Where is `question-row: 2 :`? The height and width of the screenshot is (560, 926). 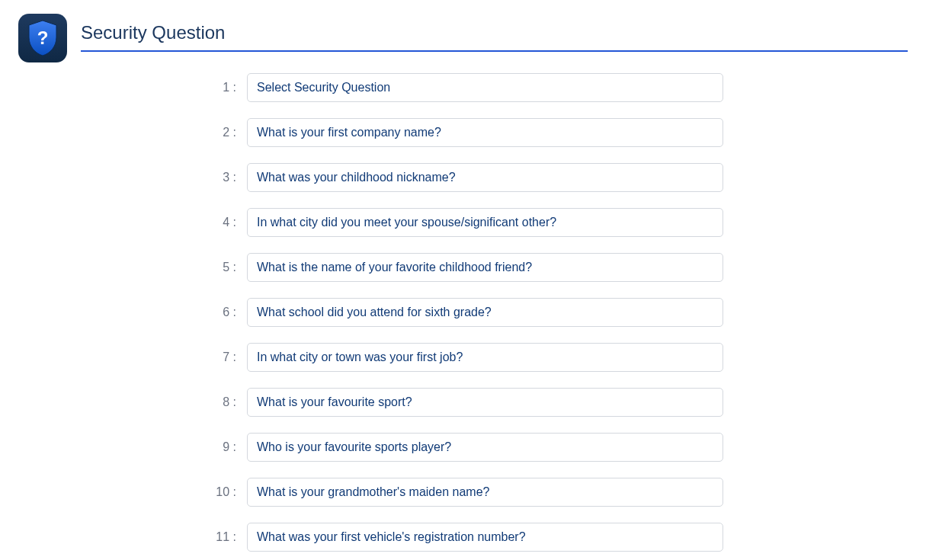 question-row: 2 : is located at coordinates (463, 133).